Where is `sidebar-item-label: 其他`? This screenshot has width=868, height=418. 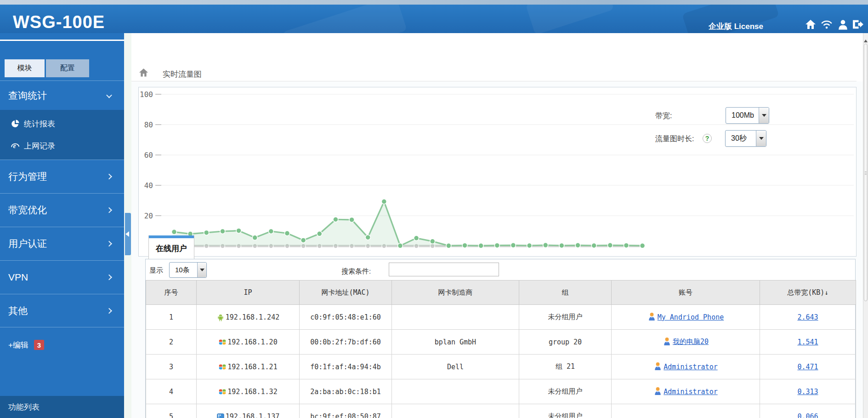
sidebar-item-label: 其他 is located at coordinates (18, 311).